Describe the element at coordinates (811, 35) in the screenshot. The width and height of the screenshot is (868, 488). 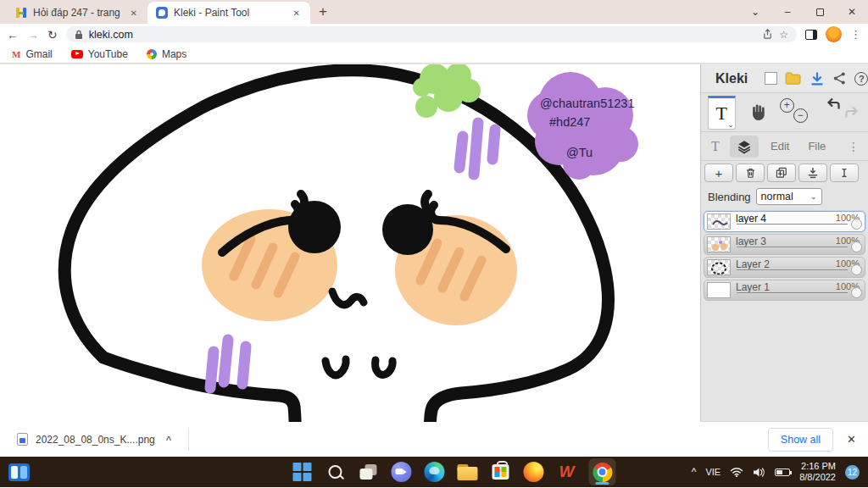
I see `side-panel-icon` at that location.